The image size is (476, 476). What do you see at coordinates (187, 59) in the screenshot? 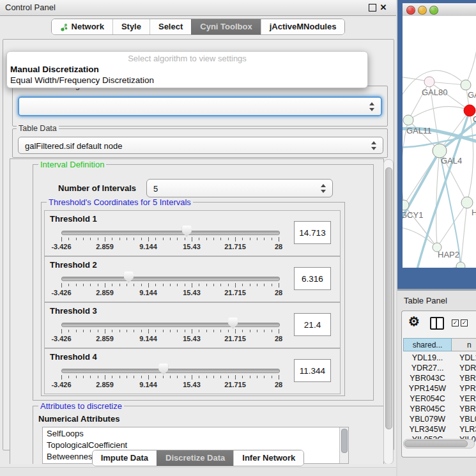
I see `dropdown-placeholder: Select algorithm to view settings` at bounding box center [187, 59].